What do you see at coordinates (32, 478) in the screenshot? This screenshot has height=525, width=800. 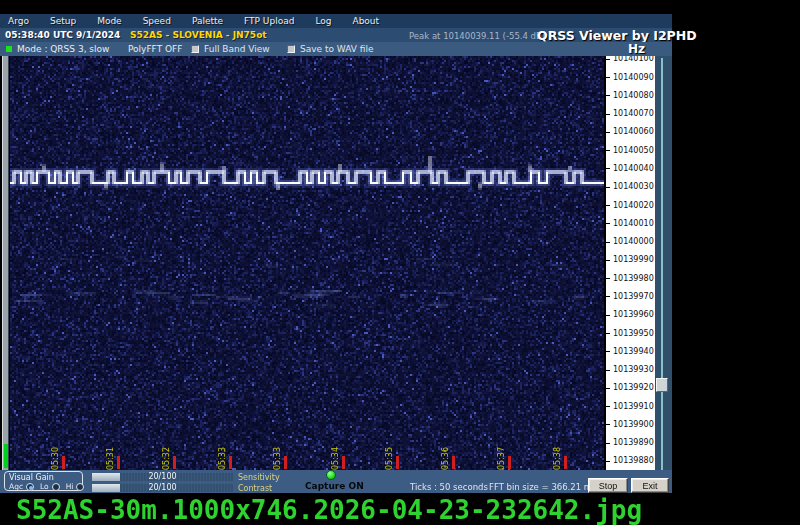 I see `visual-gain-title: Visual Gain` at bounding box center [32, 478].